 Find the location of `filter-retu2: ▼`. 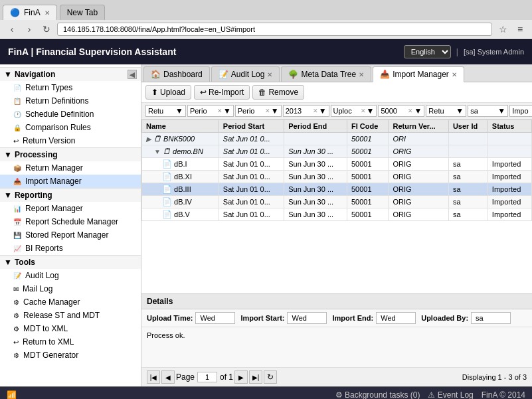

filter-retu2: ▼ is located at coordinates (446, 111).